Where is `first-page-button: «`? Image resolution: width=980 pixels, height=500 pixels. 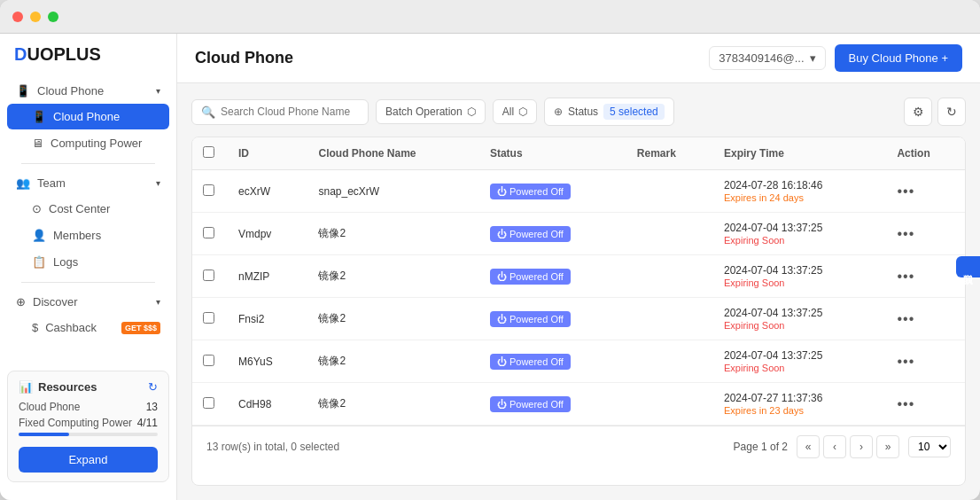 first-page-button: « is located at coordinates (808, 447).